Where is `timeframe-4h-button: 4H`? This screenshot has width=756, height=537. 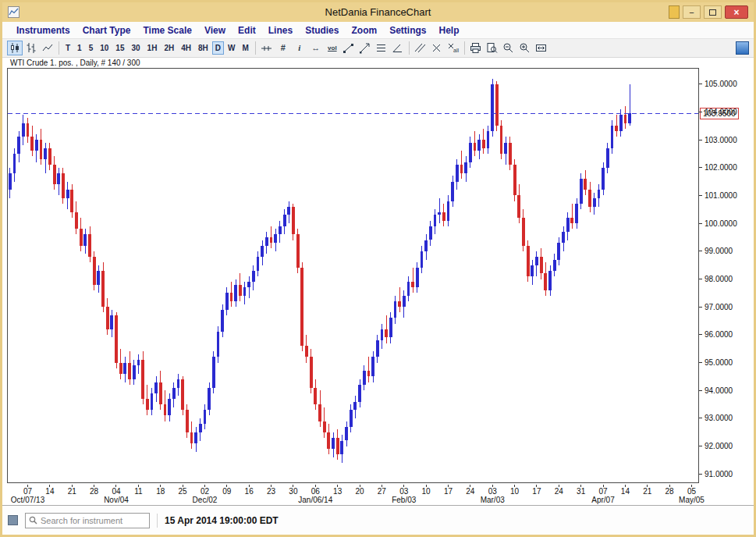
timeframe-4h-button: 4H is located at coordinates (186, 48).